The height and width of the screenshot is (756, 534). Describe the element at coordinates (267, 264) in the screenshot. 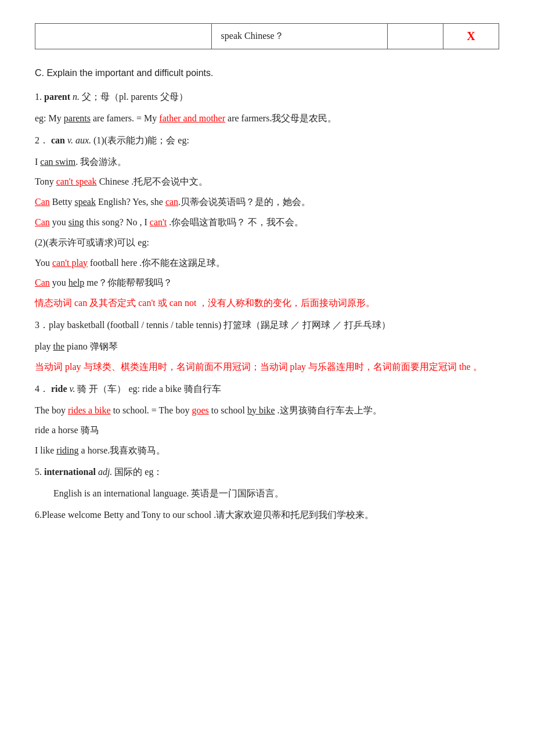

I see `item-2-sub-5: You can't play football here .你不能在这踢足球。` at that location.